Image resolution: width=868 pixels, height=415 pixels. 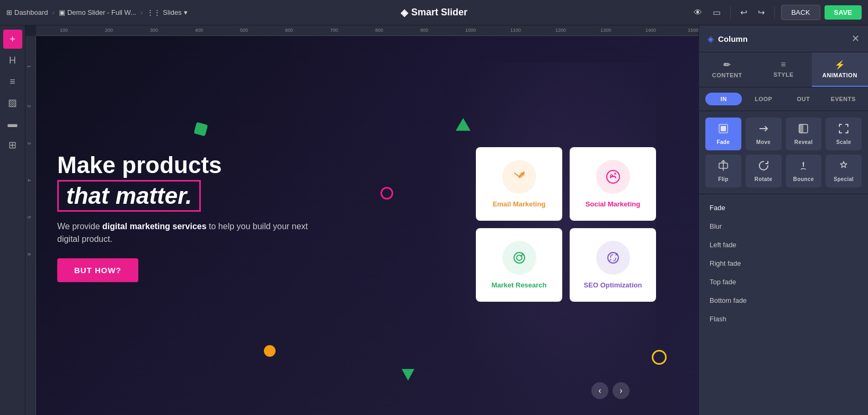 I want to click on monitor-button: ▭, so click(x=716, y=13).